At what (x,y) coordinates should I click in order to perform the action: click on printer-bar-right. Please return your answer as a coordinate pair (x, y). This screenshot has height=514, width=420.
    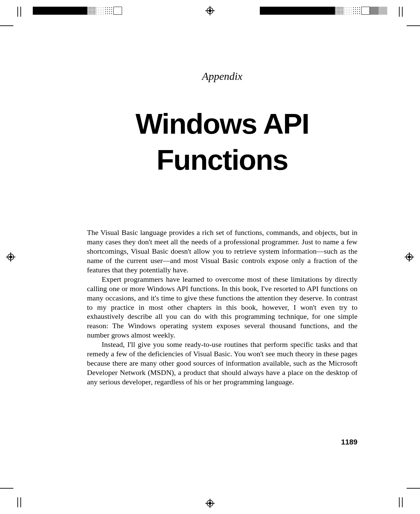
    Looking at the image, I should click on (324, 11).